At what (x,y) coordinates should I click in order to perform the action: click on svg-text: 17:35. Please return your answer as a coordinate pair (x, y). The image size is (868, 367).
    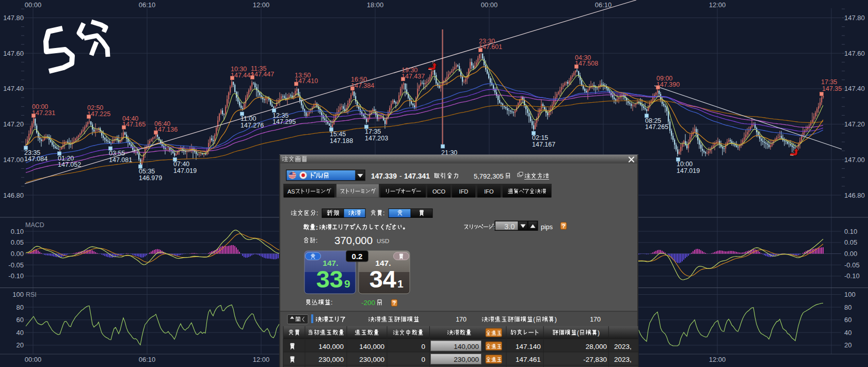
    Looking at the image, I should click on (829, 82).